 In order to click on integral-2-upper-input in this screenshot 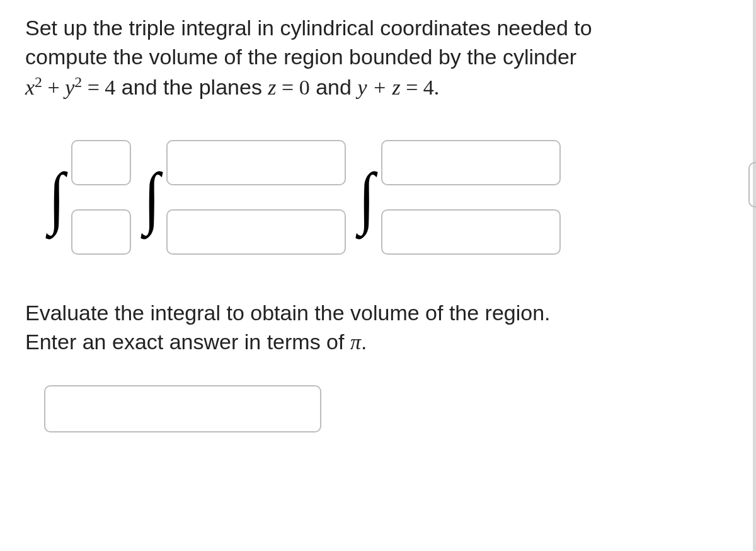, I will do `click(256, 163)`.